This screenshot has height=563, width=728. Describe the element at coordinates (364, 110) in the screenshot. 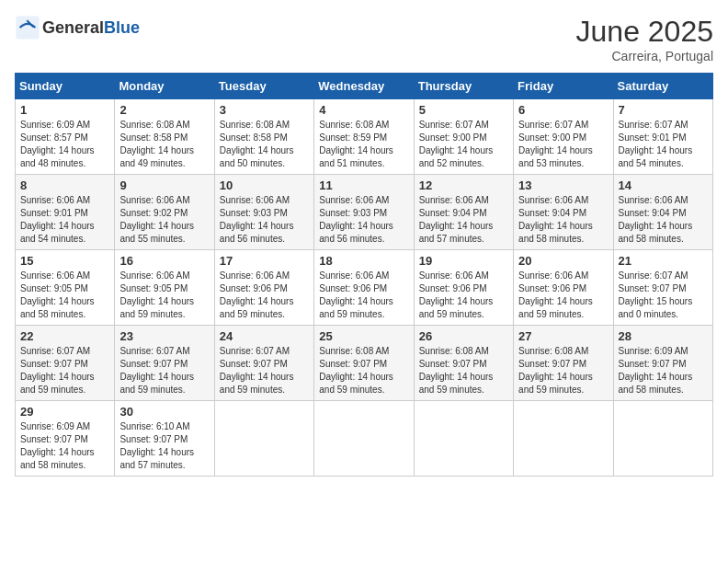

I see `day-number: 4` at that location.